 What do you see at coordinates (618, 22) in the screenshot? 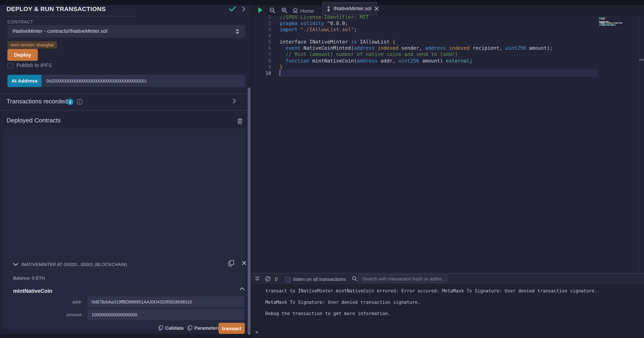
I see `editor-minimap` at bounding box center [618, 22].